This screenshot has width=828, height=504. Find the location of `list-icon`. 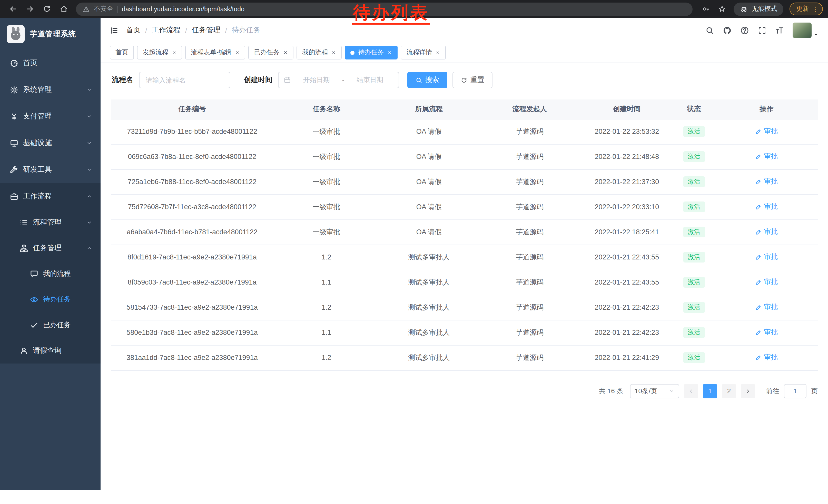

list-icon is located at coordinates (24, 223).